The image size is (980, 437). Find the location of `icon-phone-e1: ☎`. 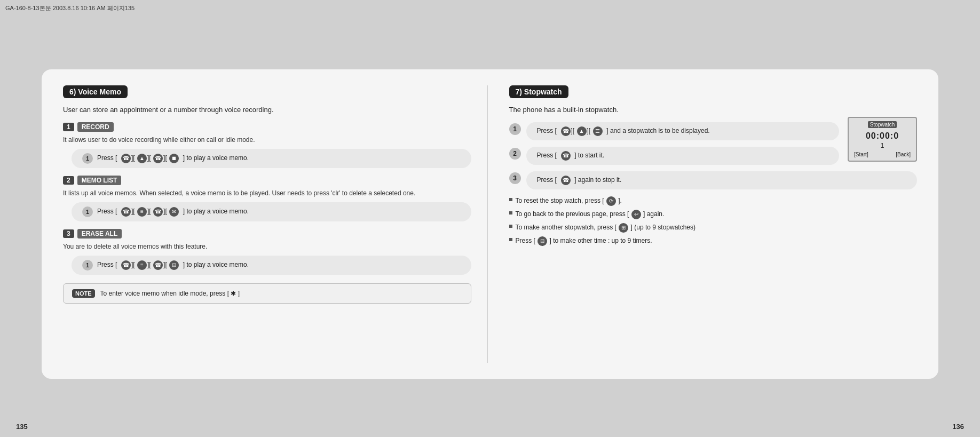

icon-phone-e1: ☎ is located at coordinates (126, 265).